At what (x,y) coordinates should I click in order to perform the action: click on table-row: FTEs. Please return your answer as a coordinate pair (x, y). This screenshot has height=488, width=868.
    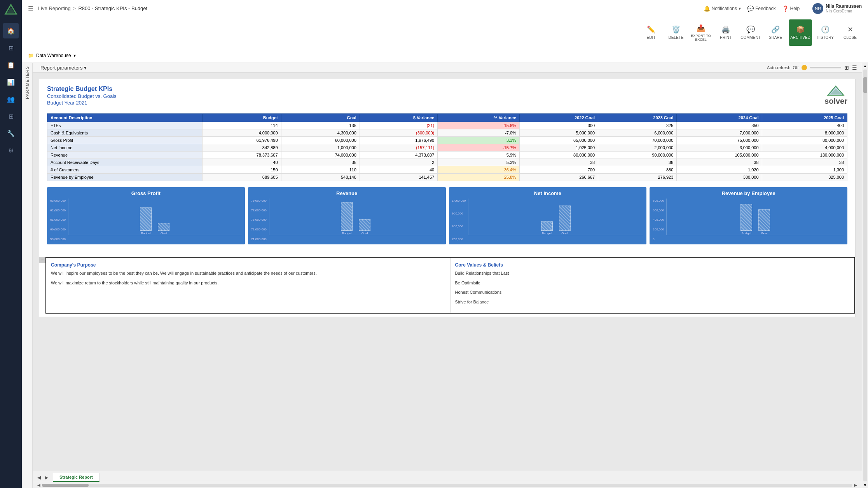
    Looking at the image, I should click on (125, 126).